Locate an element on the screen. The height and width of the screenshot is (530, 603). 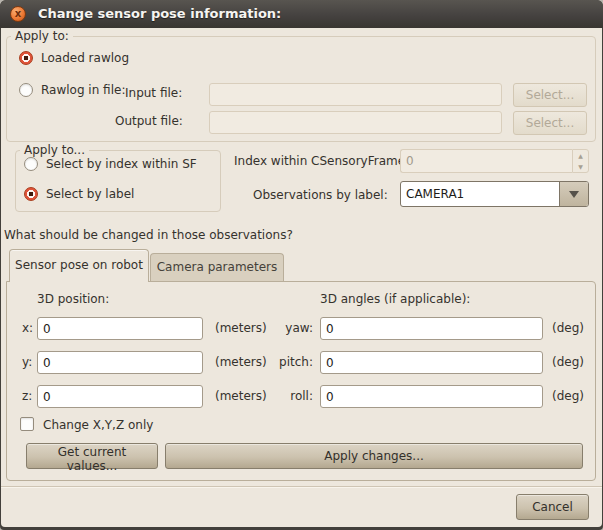
observations-by-label-label: Observations by label: is located at coordinates (320, 195).